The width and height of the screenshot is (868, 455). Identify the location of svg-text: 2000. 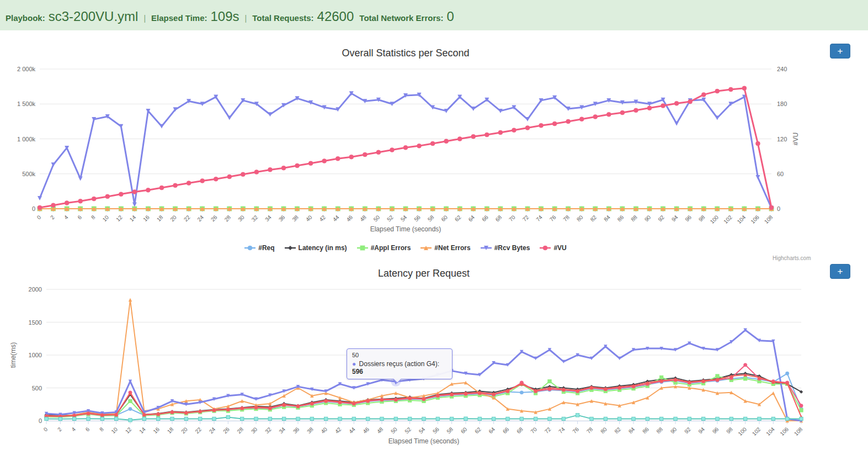
(35, 289).